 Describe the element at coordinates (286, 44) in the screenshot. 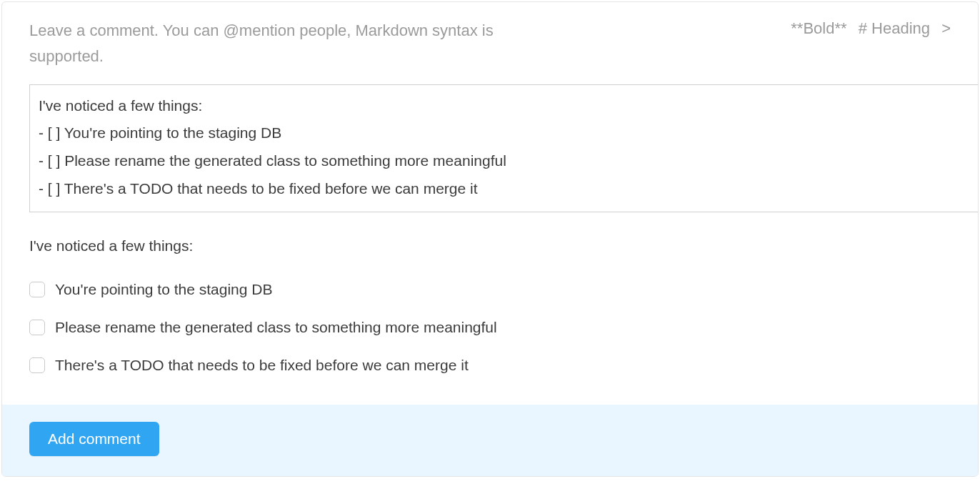

I see `comment-placeholder: Leave a comment. You can @mention people…` at that location.